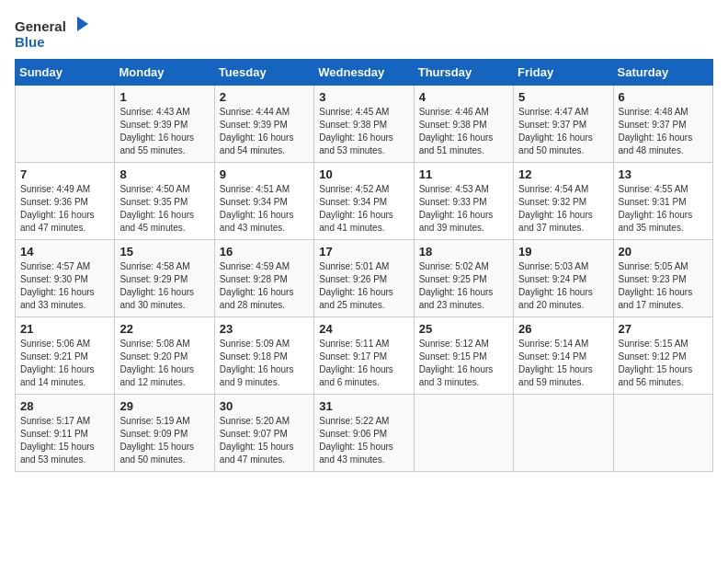 Image resolution: width=728 pixels, height=563 pixels. I want to click on calendar-cell: 26Sunrise: 5:14 AM Sunset: 9:14 PM Dayli…, so click(563, 356).